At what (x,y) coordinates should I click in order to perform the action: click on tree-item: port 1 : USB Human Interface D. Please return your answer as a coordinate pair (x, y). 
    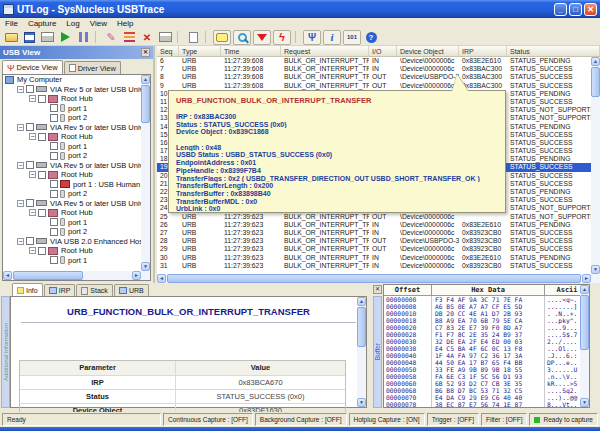
    Looking at the image, I should click on (72, 185).